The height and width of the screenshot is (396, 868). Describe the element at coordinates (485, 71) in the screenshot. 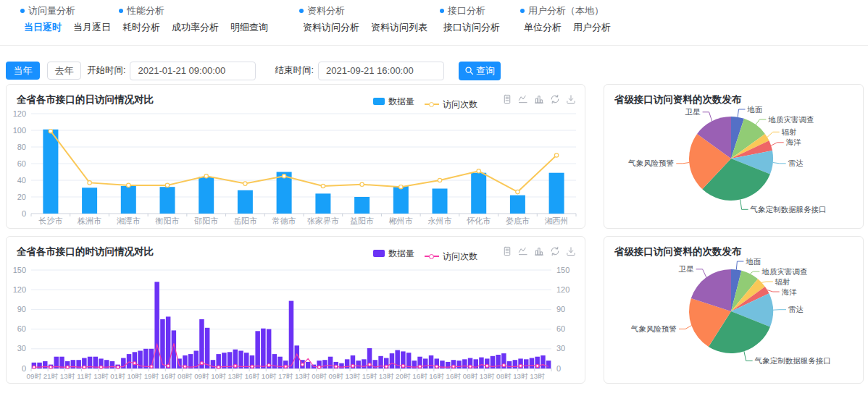

I see `search-button-label: 查询` at that location.